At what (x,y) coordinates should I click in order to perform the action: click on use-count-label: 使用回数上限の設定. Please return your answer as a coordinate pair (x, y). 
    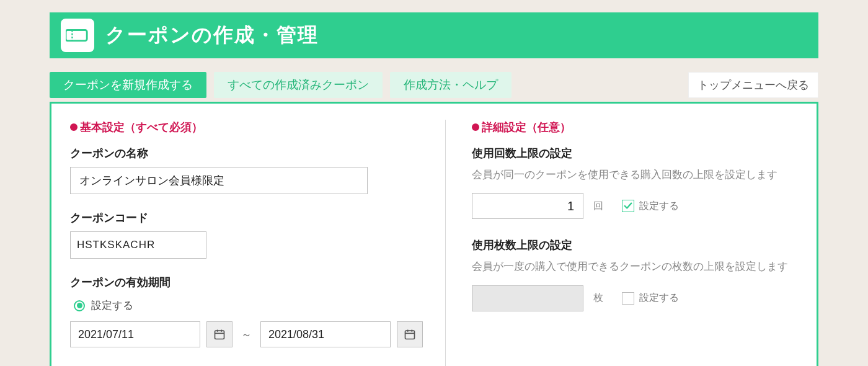
    Looking at the image, I should click on (635, 153).